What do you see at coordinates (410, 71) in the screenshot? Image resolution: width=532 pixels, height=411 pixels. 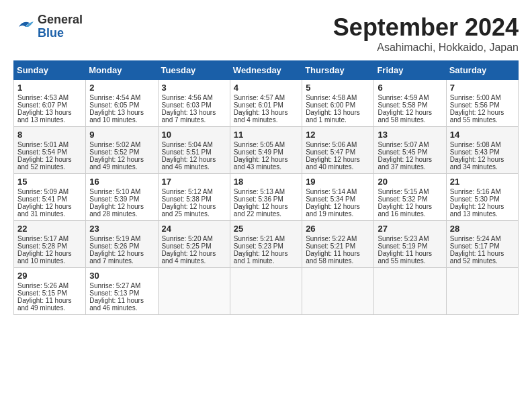 I see `col-friday: Friday` at bounding box center [410, 71].